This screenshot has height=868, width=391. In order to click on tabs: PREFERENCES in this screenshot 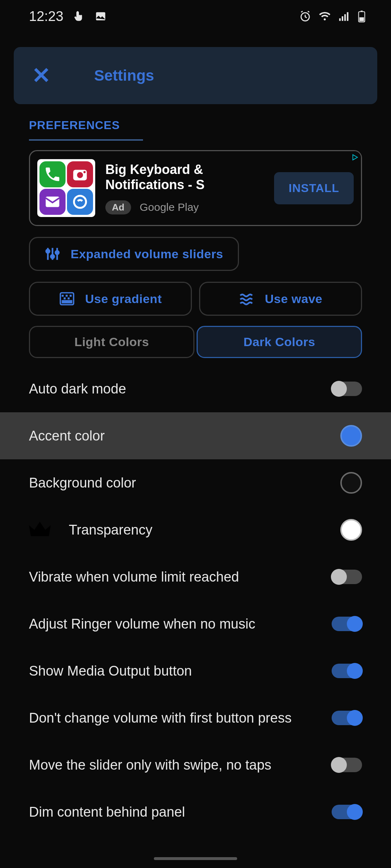, I will do `click(196, 129)`.